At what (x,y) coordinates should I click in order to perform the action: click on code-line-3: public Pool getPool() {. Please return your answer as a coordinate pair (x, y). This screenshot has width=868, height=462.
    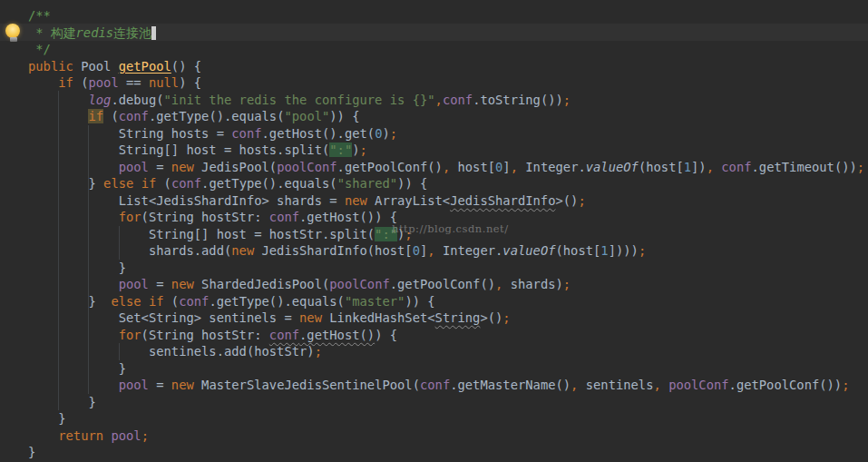
    Looking at the image, I should click on (448, 67).